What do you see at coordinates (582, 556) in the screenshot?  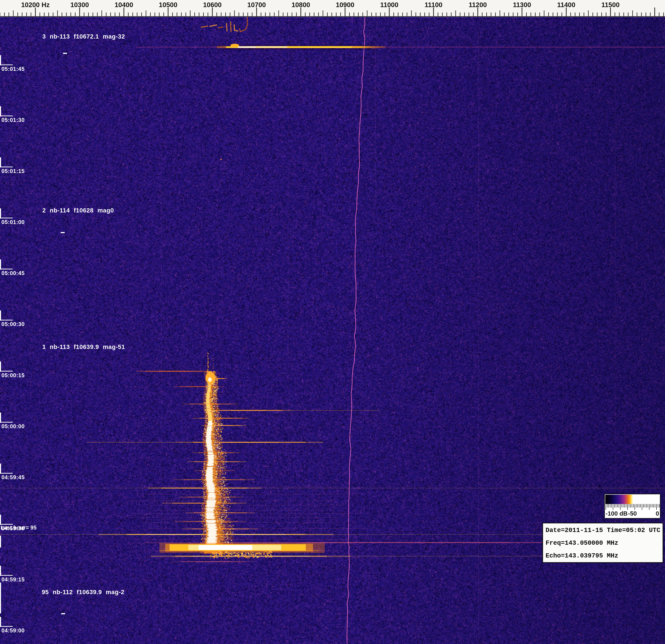 I see `info-echo-frequency: Echo=143.039795 MHz` at bounding box center [582, 556].